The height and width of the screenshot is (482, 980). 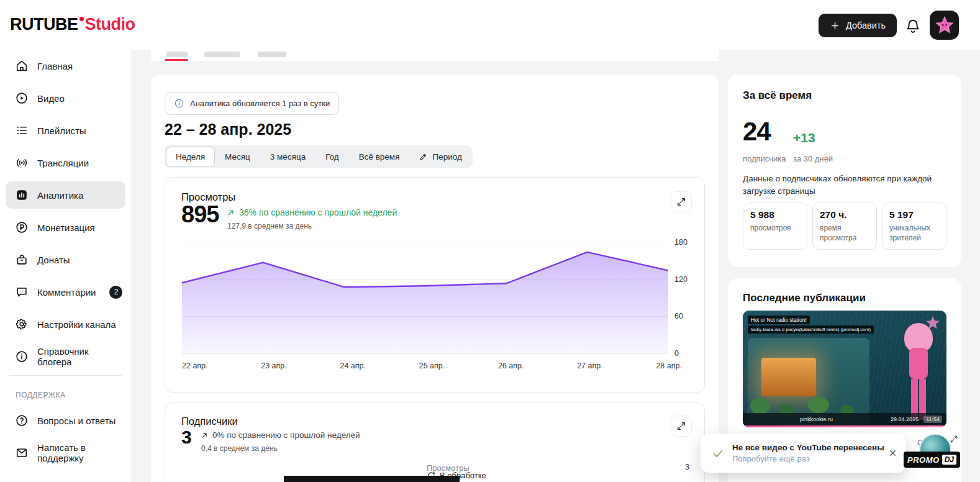 I want to click on notifications-bell-icon, so click(x=914, y=26).